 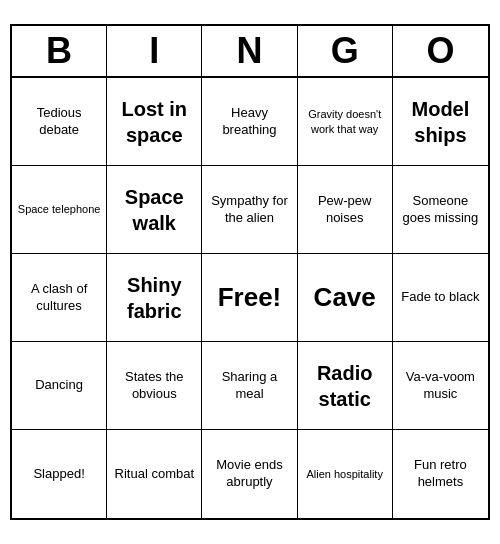 I want to click on bingo-cell-12: Free!, so click(x=250, y=298).